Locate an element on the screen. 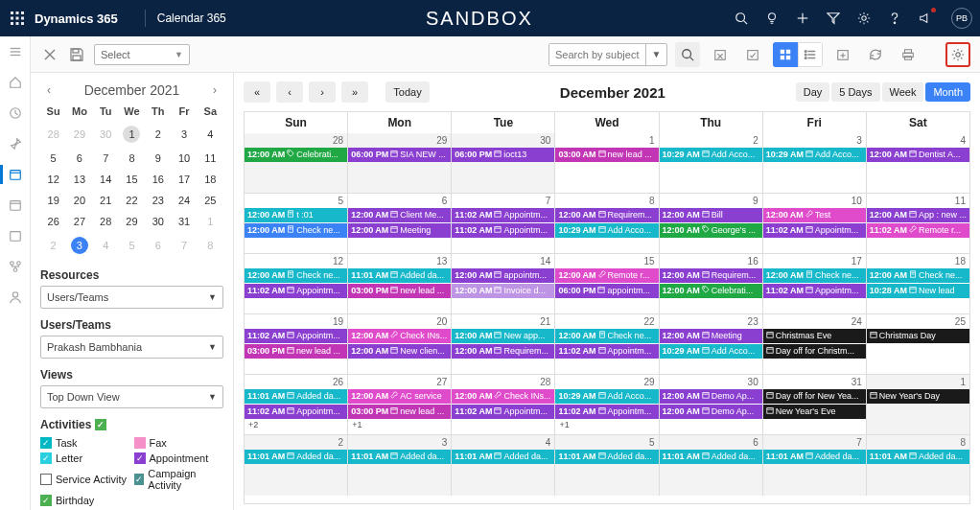 The width and height of the screenshot is (980, 510). event: 12:00 AMApp : new ... is located at coordinates (919, 215).